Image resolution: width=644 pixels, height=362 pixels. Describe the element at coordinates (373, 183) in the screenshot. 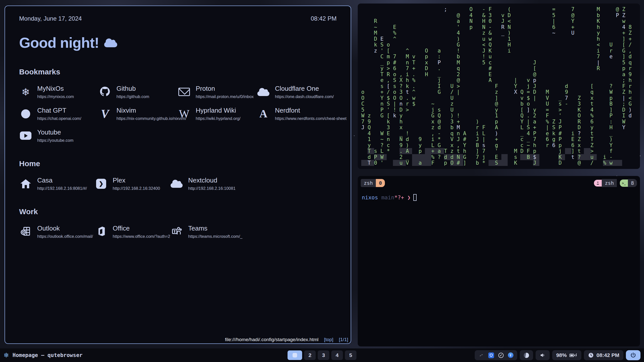

I see `tmux-left-status: zsh0` at that location.